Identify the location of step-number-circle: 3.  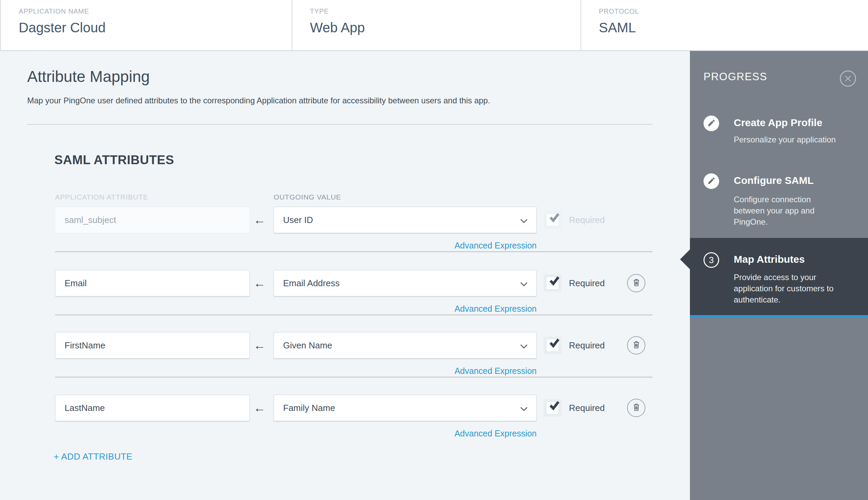
(711, 260).